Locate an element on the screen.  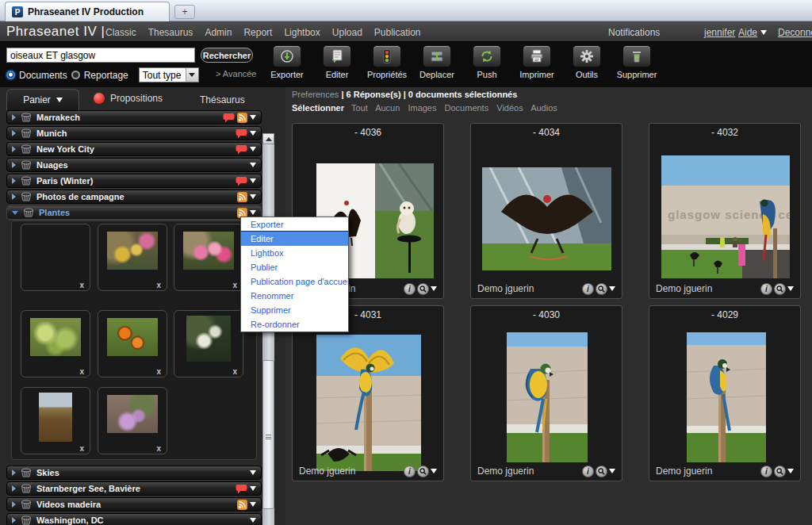
scrollbar-thumb is located at coordinates (268, 435).